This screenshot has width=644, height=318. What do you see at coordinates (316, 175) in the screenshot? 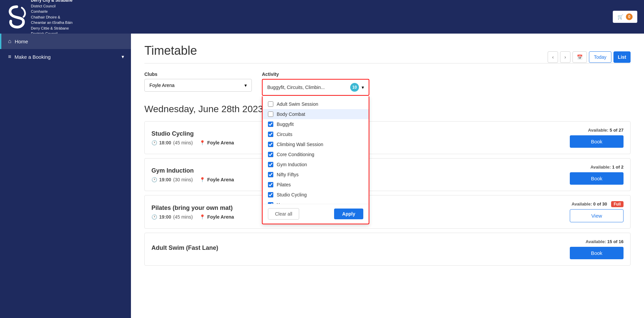
I see `activity-item-nifty-fiftys: Nifty Fiftys` at bounding box center [316, 175].